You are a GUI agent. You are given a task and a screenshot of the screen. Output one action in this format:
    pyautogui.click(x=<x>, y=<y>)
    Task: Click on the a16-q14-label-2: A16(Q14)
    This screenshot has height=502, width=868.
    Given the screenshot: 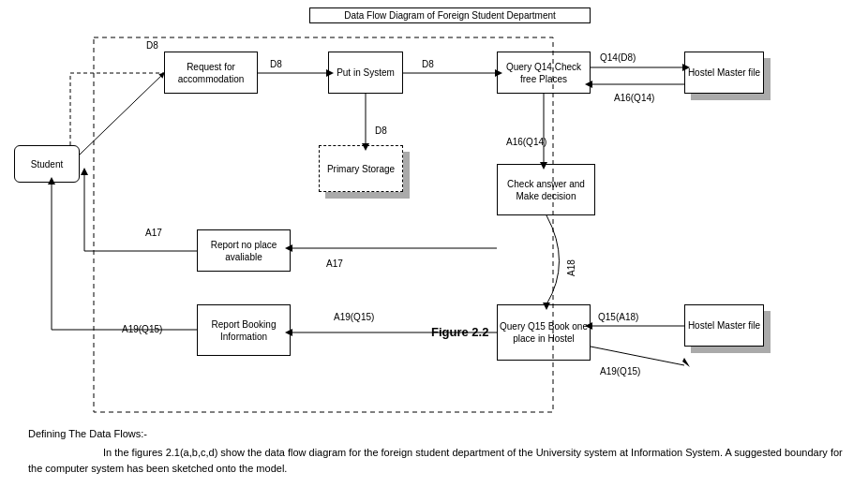 What is the action you would take?
    pyautogui.click(x=527, y=142)
    